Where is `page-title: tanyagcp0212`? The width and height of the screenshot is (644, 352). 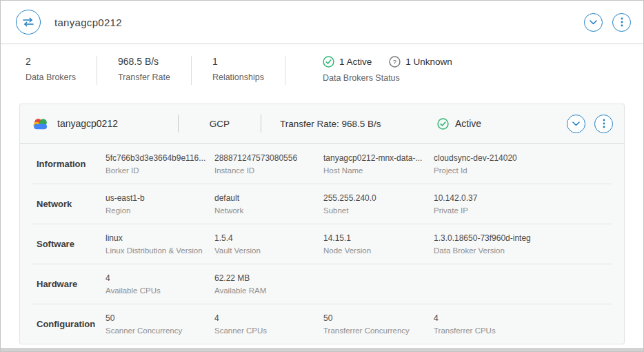 page-title: tanyagcp0212 is located at coordinates (88, 22).